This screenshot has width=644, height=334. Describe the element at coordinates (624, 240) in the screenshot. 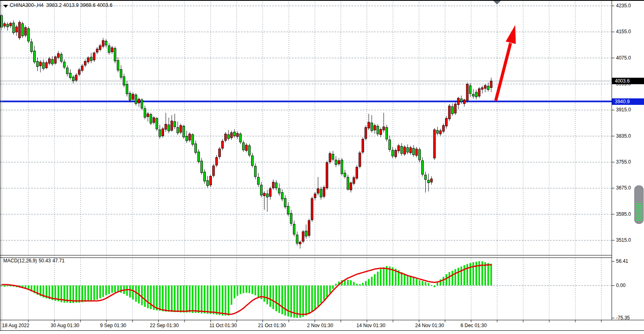

I see `price-tick-label: 3515.0` at that location.